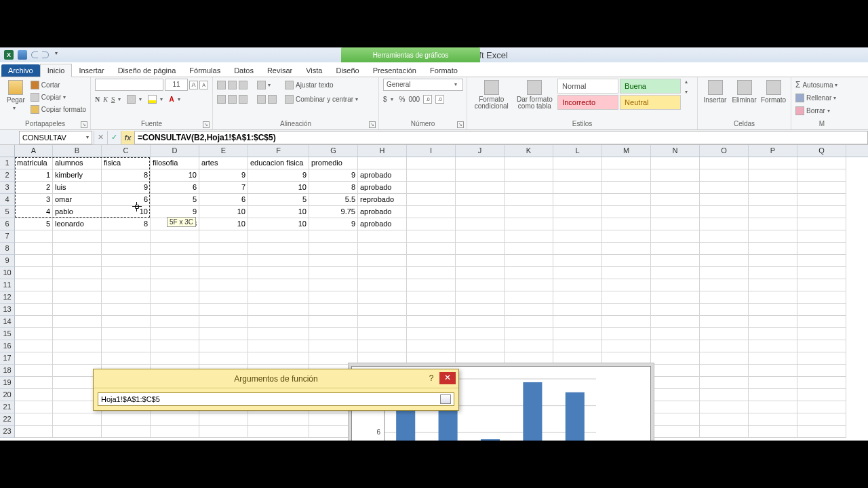 This screenshot has height=488, width=868. Describe the element at coordinates (334, 200) in the screenshot. I see `cell: 5.5` at that location.